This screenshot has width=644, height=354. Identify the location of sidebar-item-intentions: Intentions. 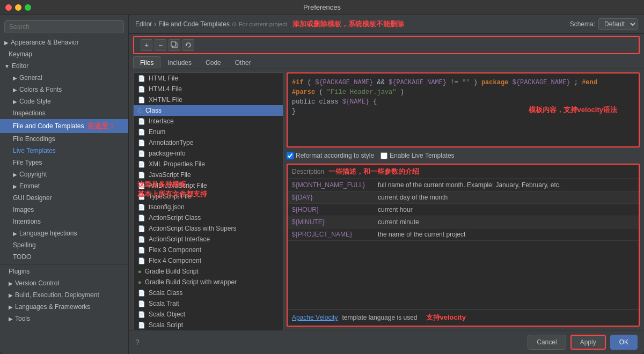
(64, 222).